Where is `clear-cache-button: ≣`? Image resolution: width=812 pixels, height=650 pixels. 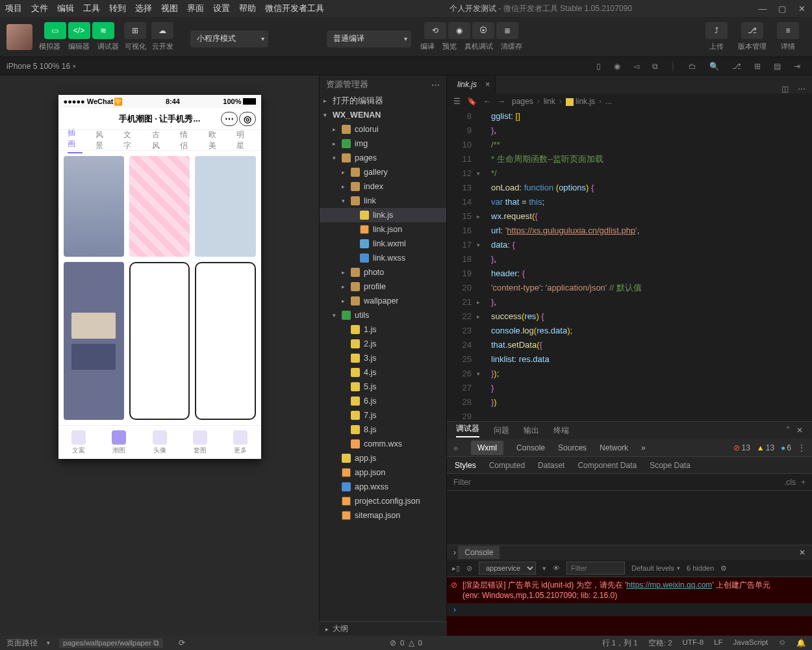
clear-cache-button: ≣ is located at coordinates (507, 31).